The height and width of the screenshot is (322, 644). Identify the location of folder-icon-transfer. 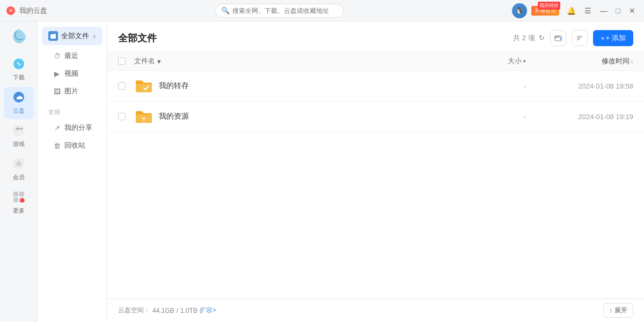
(144, 86).